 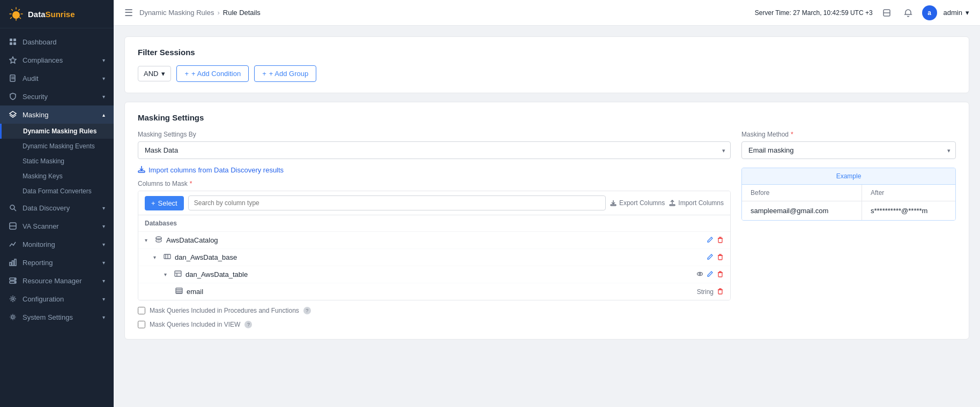 I want to click on example-box: Example Before After, so click(x=849, y=194).